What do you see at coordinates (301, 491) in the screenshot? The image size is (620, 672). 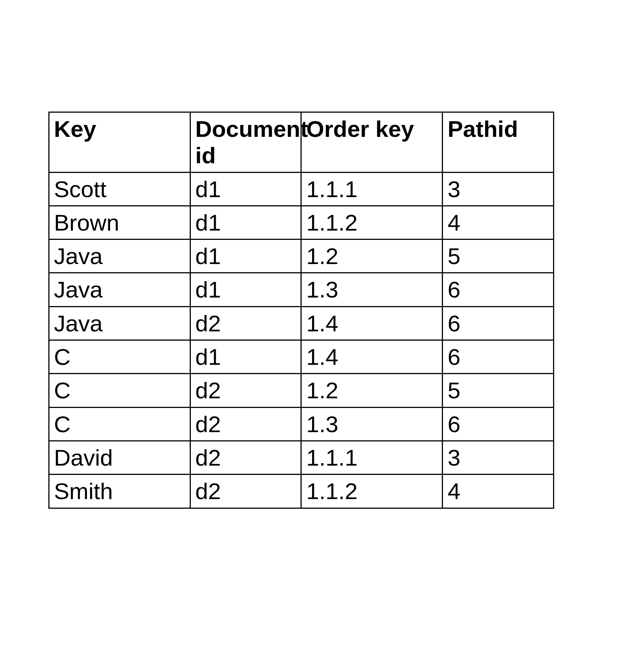 I see `table-row: Smithd21.1.24` at bounding box center [301, 491].